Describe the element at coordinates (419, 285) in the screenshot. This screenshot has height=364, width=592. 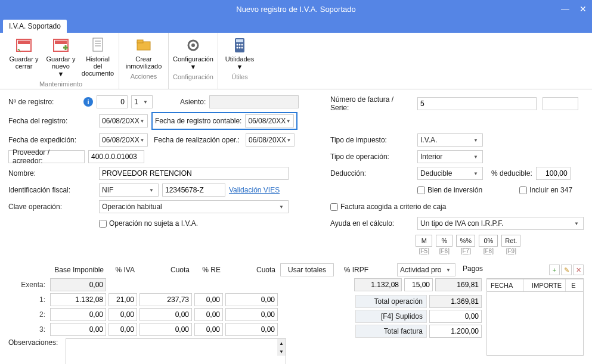
I see `irpf-pct` at that location.